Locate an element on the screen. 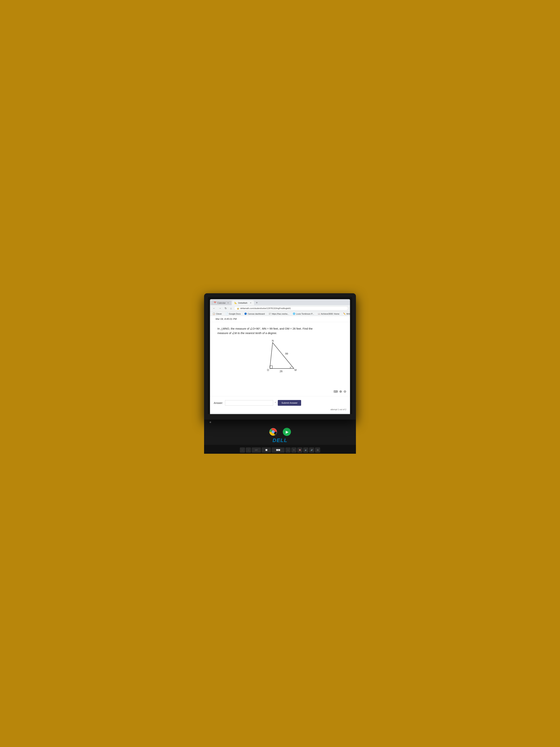 This screenshot has height=747, width=560. tab-deltamath: 📐 DeltaMath ✕ is located at coordinates (243, 303).